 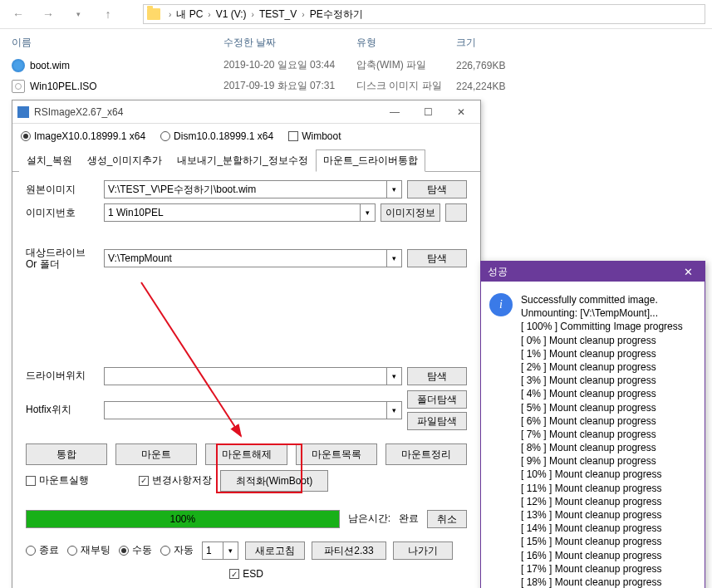 What do you see at coordinates (498, 86) in the screenshot?
I see `file-size: 224,224KB` at bounding box center [498, 86].